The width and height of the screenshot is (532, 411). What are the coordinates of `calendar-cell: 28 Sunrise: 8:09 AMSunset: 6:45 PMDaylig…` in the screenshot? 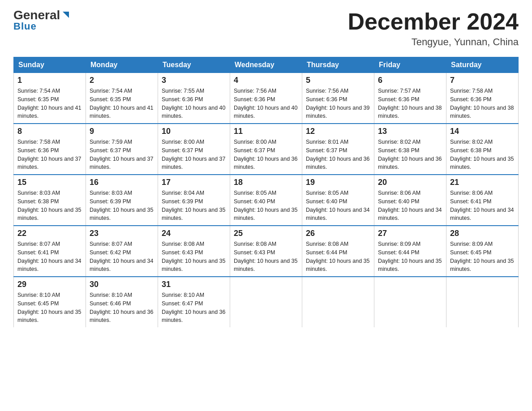 It's located at (483, 251).